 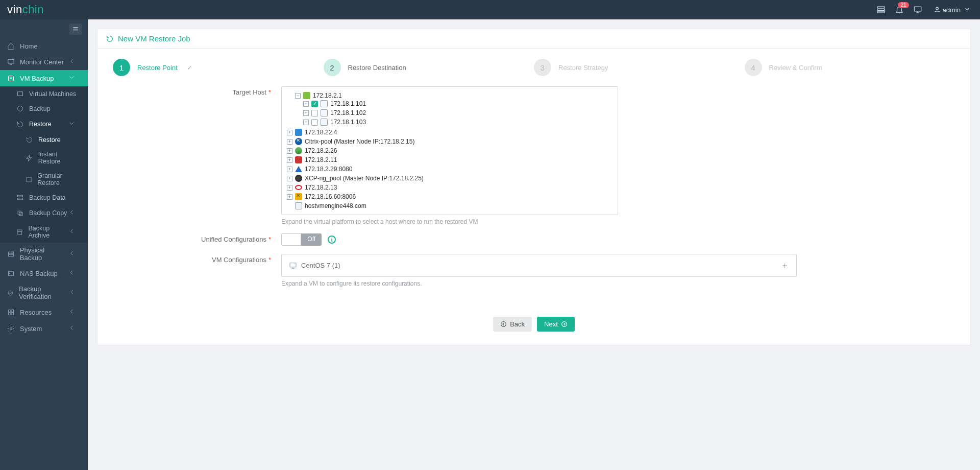 I want to click on sidebar-sub-backup: Backup, so click(x=44, y=108).